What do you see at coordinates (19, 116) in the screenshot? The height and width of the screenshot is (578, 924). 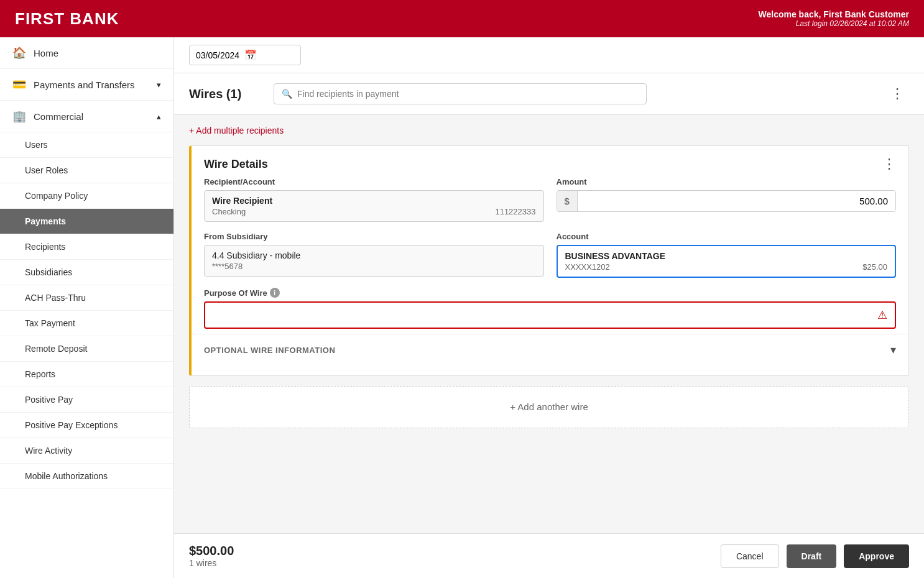 I see `building-icon: 🏢` at bounding box center [19, 116].